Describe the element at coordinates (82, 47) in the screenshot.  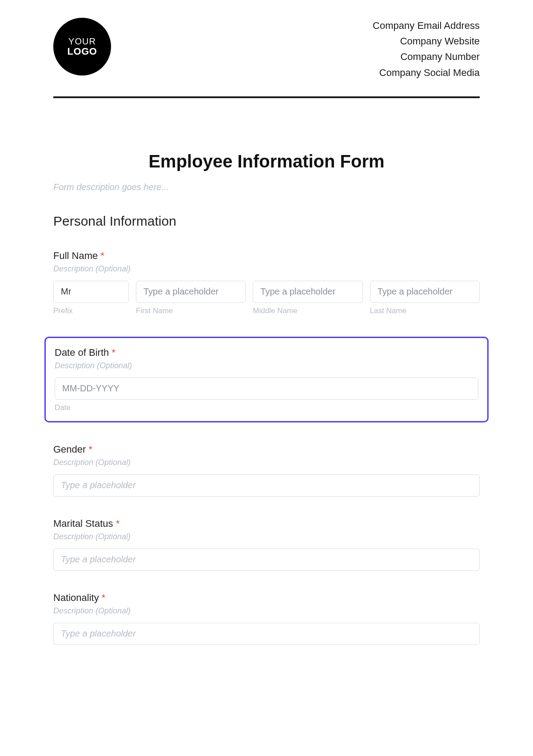
I see `logo-placeholder: YOUR LOGO` at that location.